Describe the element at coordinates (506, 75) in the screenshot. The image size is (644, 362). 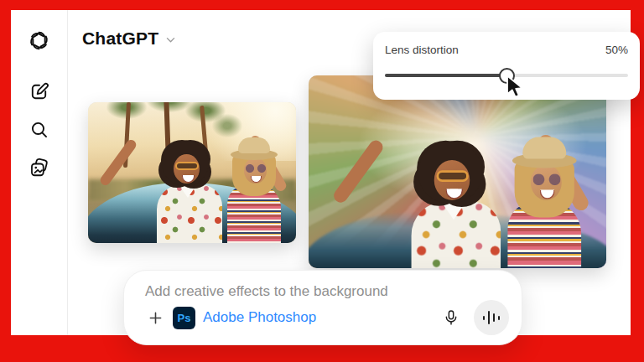
I see `lens-distortion-slider` at that location.